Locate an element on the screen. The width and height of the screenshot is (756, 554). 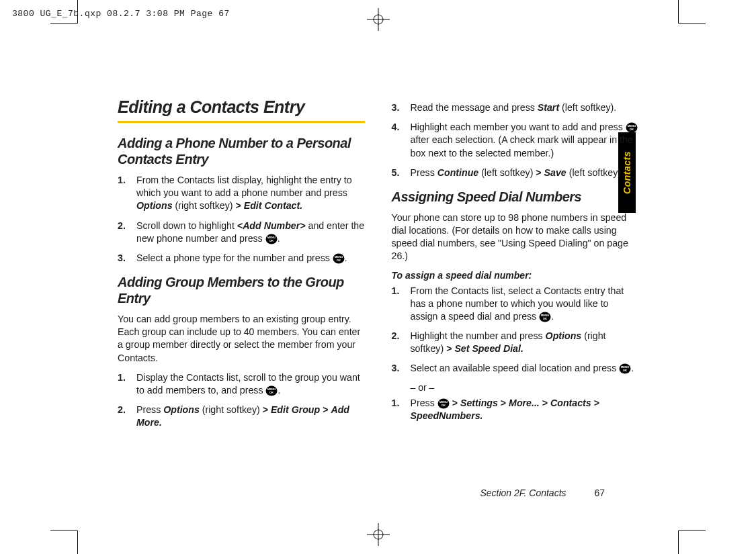
steps-speed-dial-alt: Press MENUOK > Settings > More... > is located at coordinates (515, 410).